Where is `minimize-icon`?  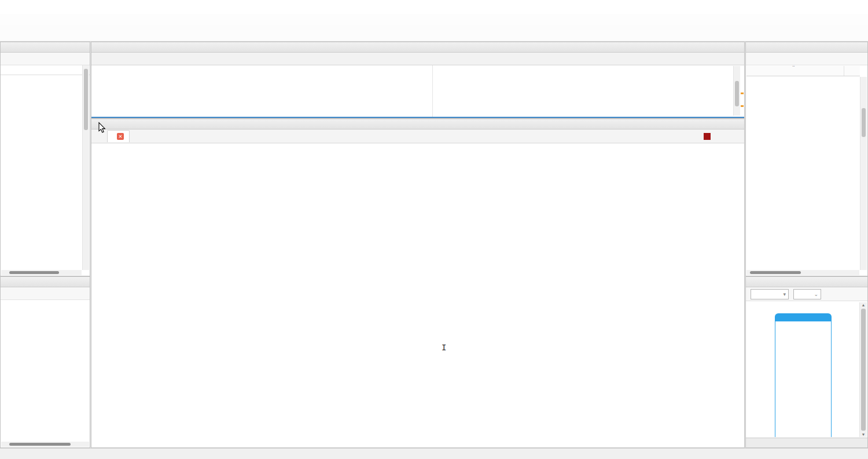 minimize-icon is located at coordinates (801, 7).